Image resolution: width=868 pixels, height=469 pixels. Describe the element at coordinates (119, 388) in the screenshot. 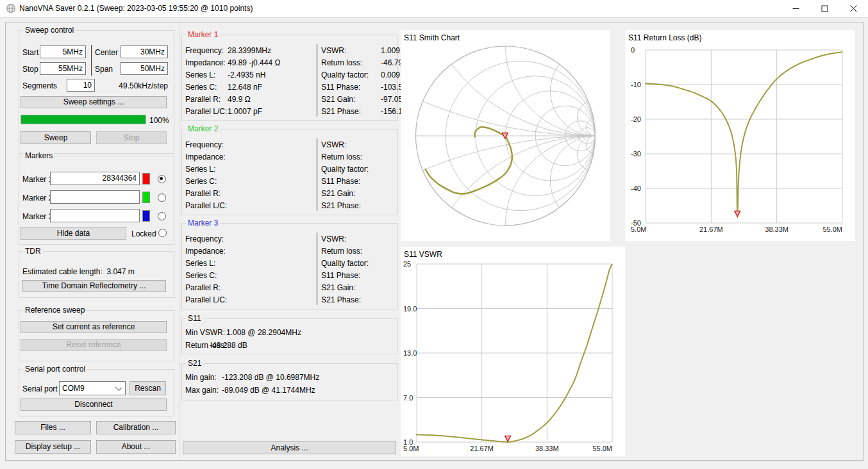

I see `chevron-down-icon` at that location.